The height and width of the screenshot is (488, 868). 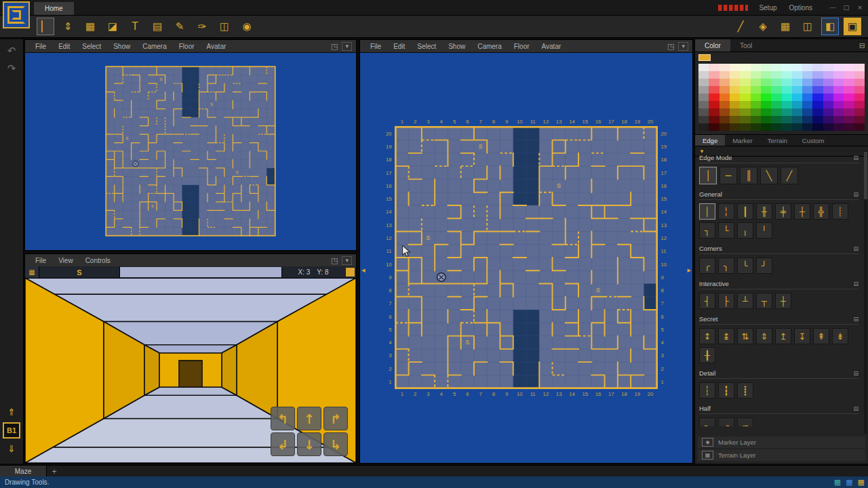 I want to click on corner-round-bl: ╰, so click(x=745, y=266).